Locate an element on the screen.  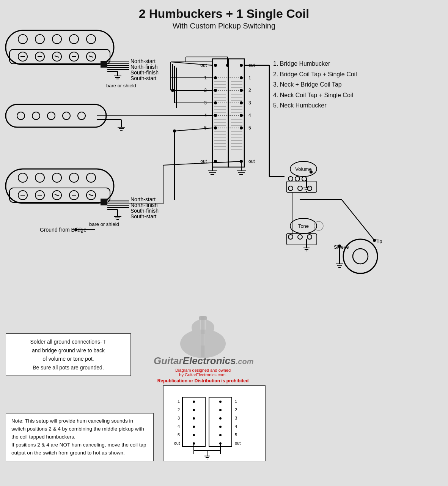
title-area: 2 Humbuckers + 1 Single Coil With Custom… is located at coordinates (224, 15).